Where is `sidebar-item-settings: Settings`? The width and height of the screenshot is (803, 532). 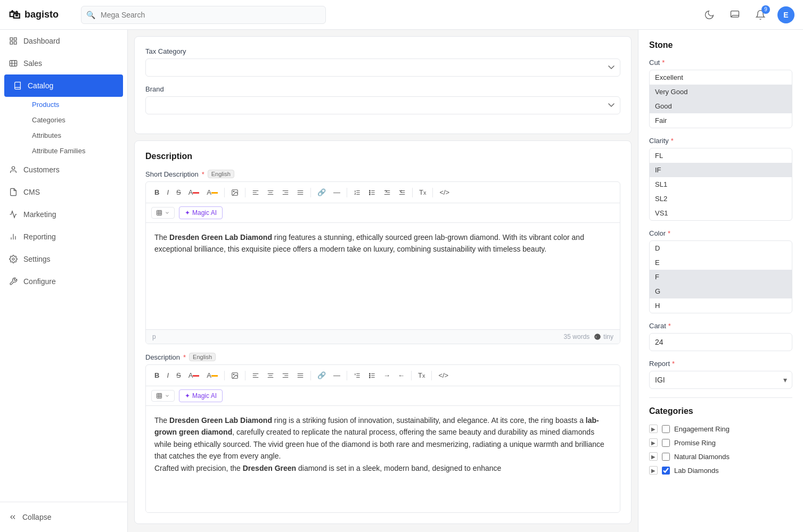
sidebar-item-settings: Settings is located at coordinates (64, 259).